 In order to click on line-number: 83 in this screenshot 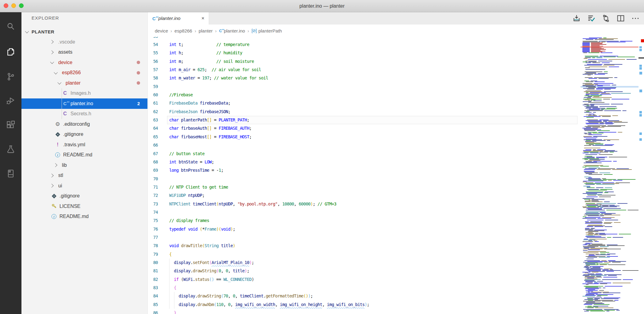, I will do `click(153, 288)`.